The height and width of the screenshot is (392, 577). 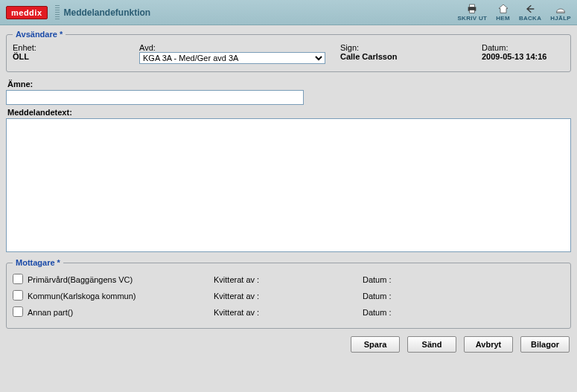 I want to click on subject-input, so click(x=155, y=97).